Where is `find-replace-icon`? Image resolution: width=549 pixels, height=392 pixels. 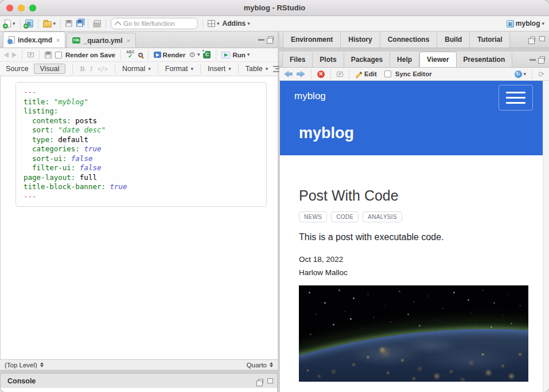
find-replace-icon is located at coordinates (141, 55).